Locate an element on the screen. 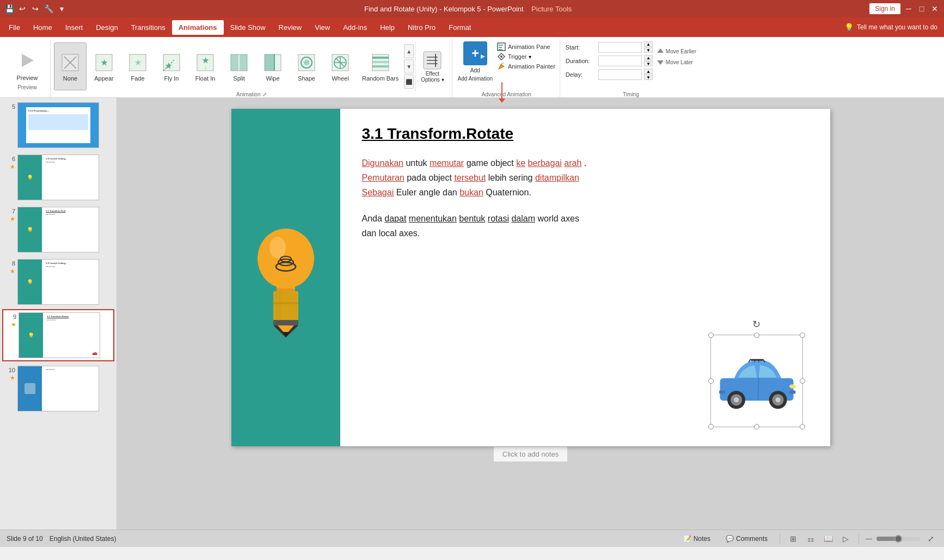 This screenshot has width=944, height=560. slide-thumb-7: 7 ★ 💡 2.1 Transform.Find text text text is located at coordinates (58, 230).